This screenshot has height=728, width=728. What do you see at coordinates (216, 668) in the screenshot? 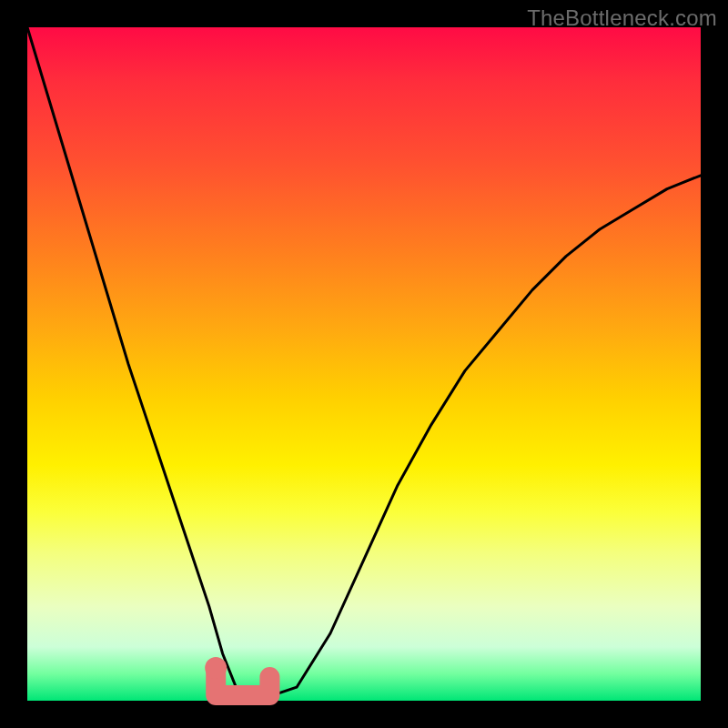
I see `optimal-range-dot` at bounding box center [216, 668].